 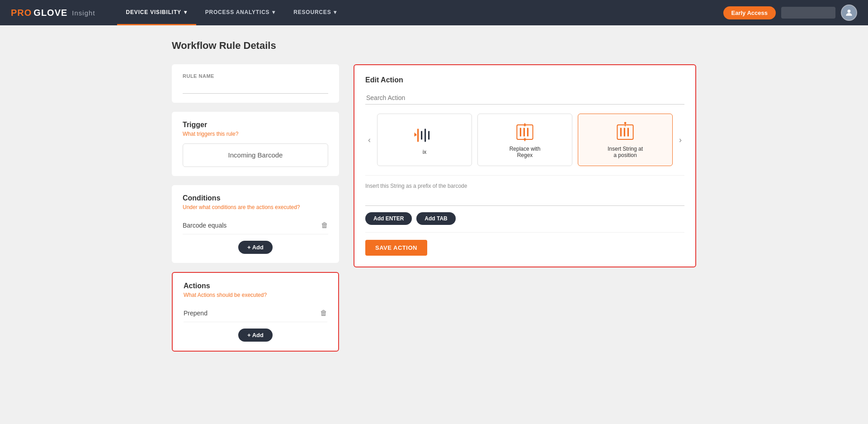 I want to click on prepend-icon, so click(x=425, y=135).